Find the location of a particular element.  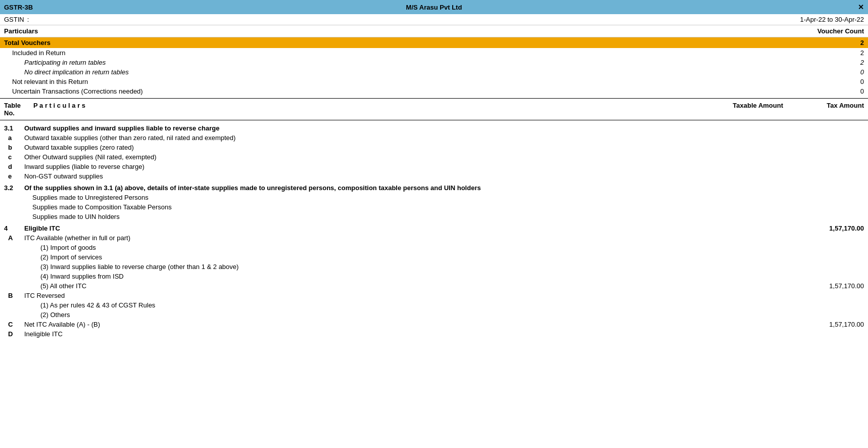

row-4-B: B ITC Reversed is located at coordinates (434, 295).